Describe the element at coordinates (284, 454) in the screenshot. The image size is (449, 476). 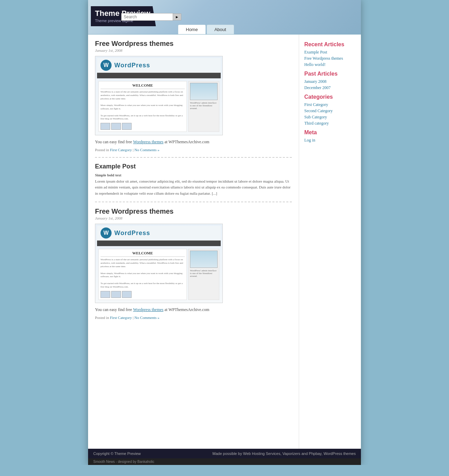
I see `footer-made-possible: Made possible by Web Hosting Services, V…` at that location.